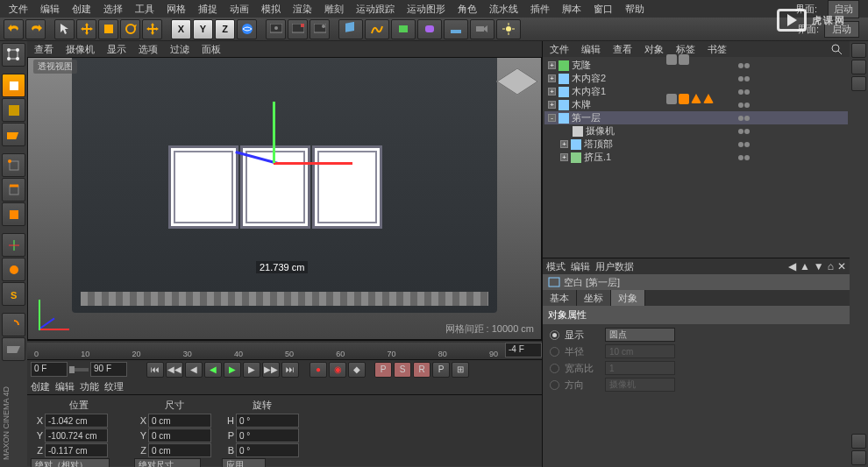  I want to click on vpmenu-过滤: 过滤, so click(180, 49).